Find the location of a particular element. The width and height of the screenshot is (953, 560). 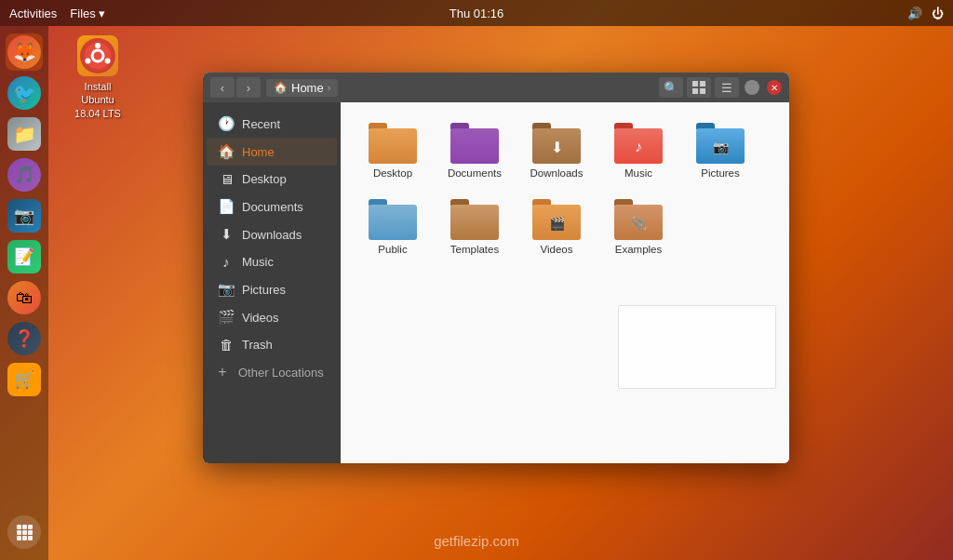

breadcrumb-chevron: › is located at coordinates (329, 87).